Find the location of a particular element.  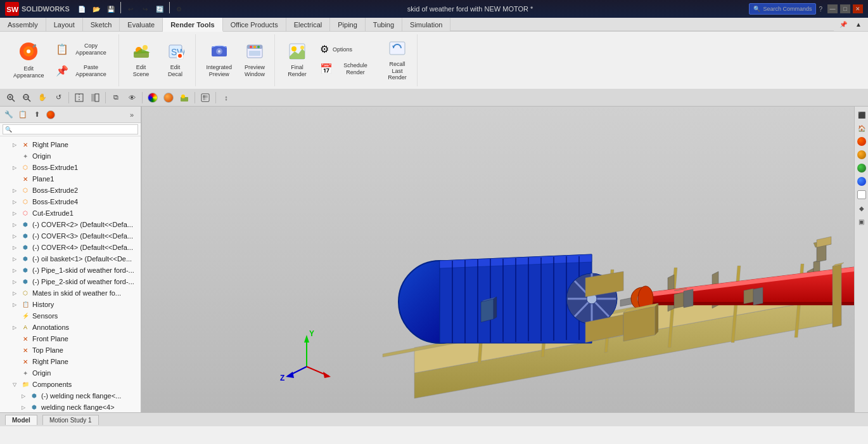

tree-item-mates: ▷ ⬡ Mates in skid of weather fo... is located at coordinates (70, 293).